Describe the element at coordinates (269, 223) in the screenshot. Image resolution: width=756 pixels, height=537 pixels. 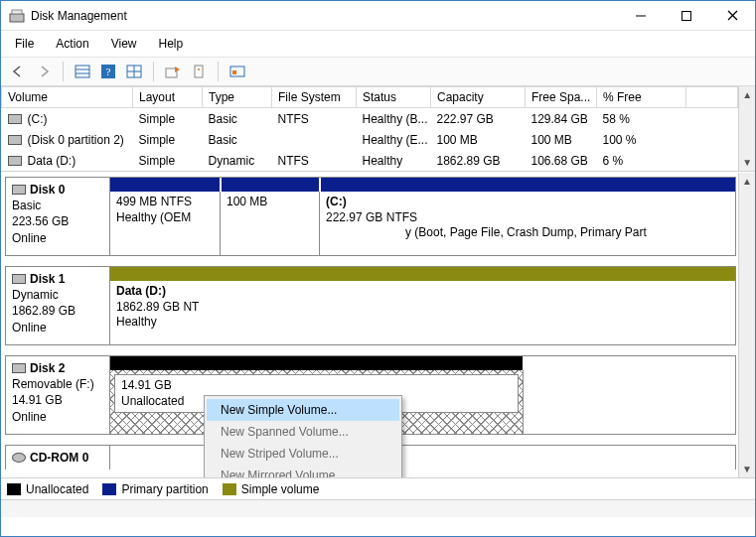
I see `partition-box: 100 MB` at that location.